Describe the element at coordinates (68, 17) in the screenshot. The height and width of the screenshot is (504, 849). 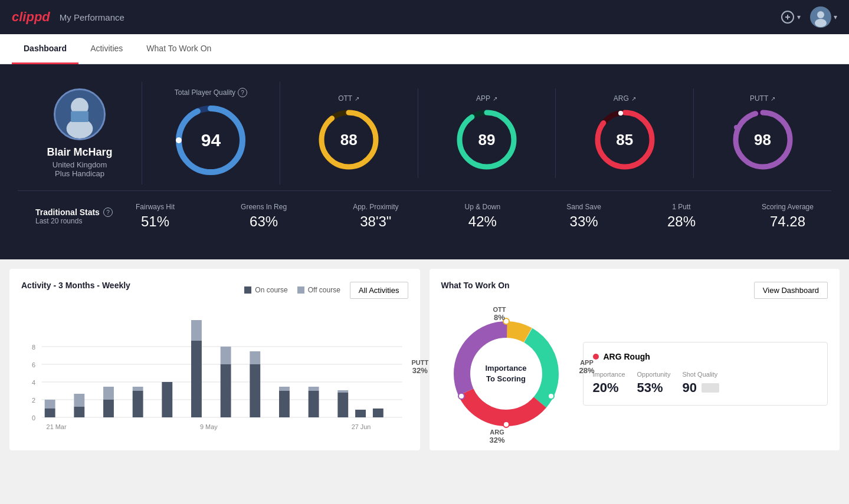
I see `header-left: clippd My Performance` at that location.